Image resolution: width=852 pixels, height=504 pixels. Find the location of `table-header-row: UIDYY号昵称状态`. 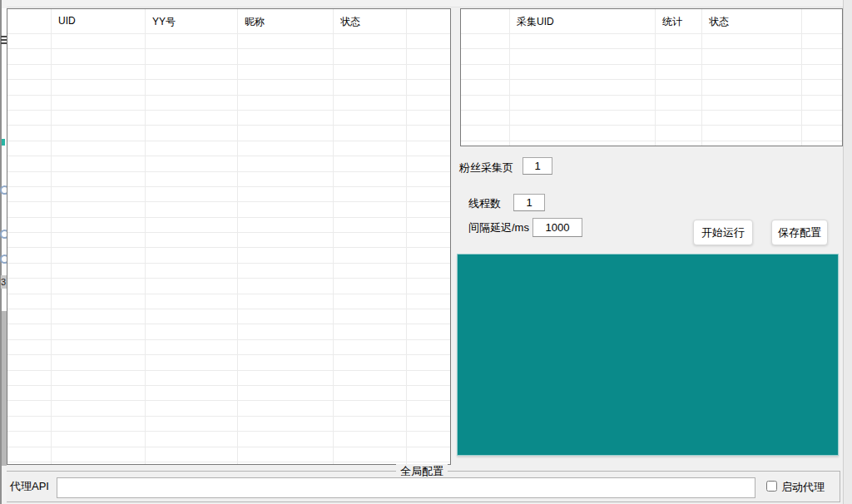

table-header-row: UIDYY号昵称状态 is located at coordinates (229, 22).